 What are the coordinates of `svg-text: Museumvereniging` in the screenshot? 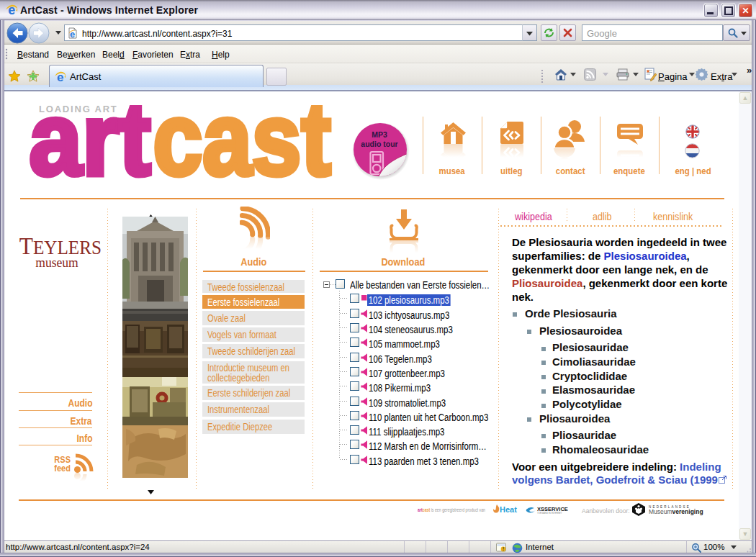 It's located at (676, 512).